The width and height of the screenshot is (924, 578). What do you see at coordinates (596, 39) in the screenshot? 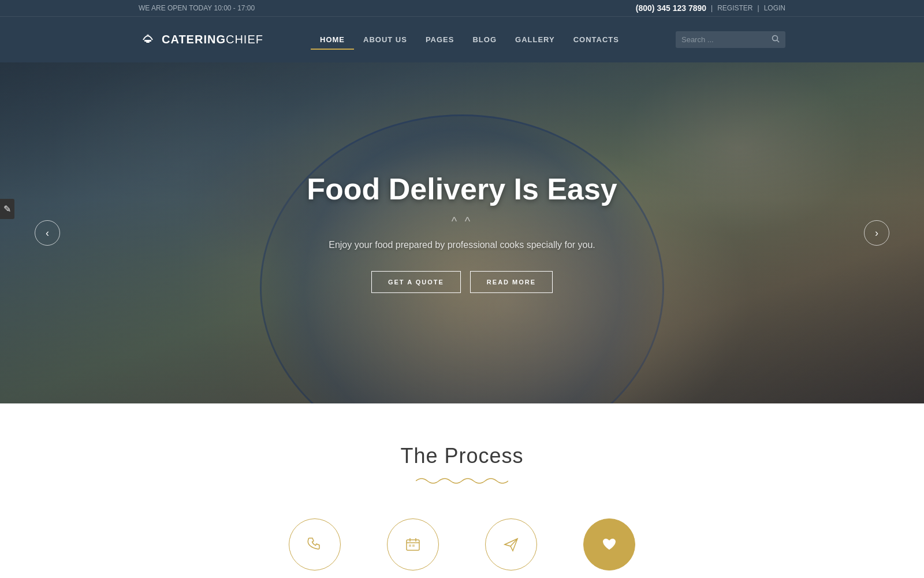
I see `nav-link-contacts: CONTACTS` at bounding box center [596, 39].